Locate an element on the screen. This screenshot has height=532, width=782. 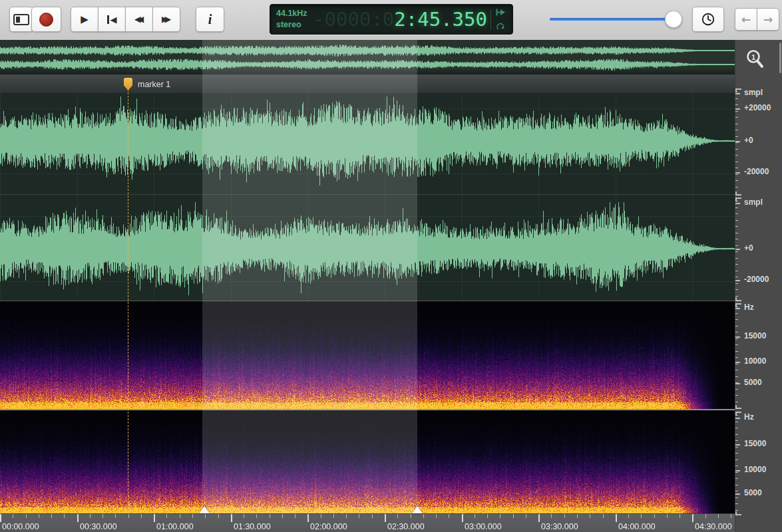
marker-bar: marker 1 is located at coordinates (367, 84).